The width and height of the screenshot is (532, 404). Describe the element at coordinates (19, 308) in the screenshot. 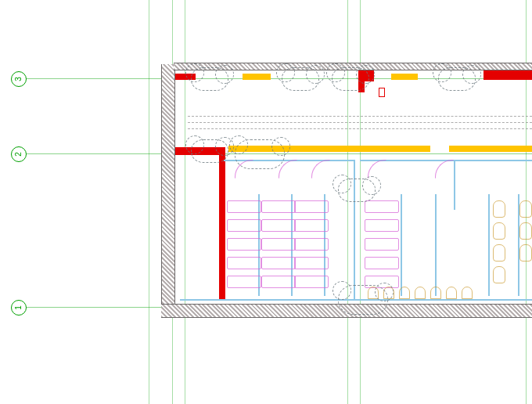

I see `grid-bubble-1: 1` at that location.